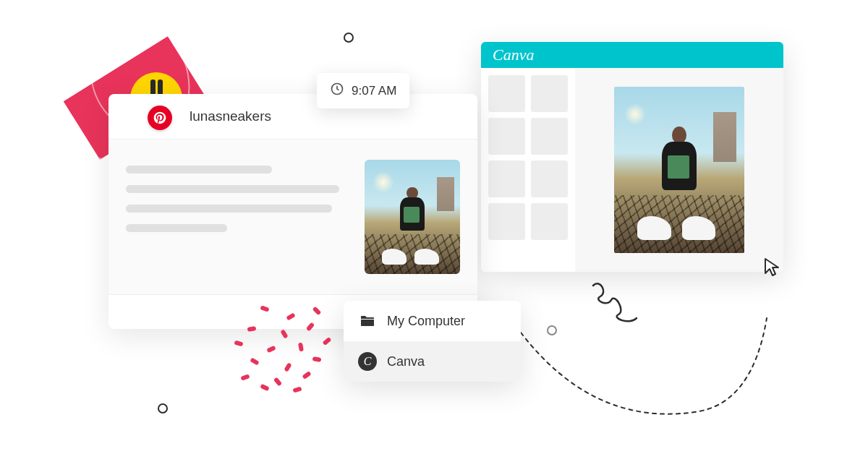 This screenshot has width=868, height=454. I want to click on post-text-placeholder, so click(238, 202).